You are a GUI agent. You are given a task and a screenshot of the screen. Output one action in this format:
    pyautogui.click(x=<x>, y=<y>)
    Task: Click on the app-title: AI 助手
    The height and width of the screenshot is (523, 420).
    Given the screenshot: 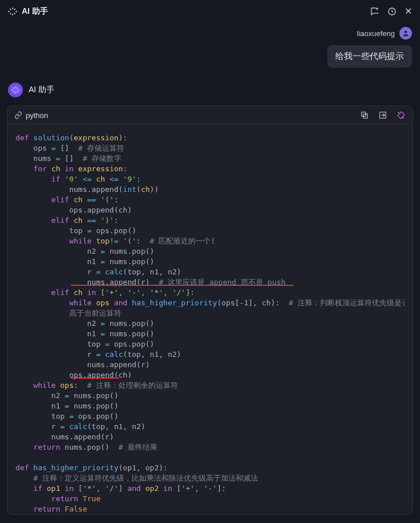 What is the action you would take?
    pyautogui.click(x=35, y=11)
    